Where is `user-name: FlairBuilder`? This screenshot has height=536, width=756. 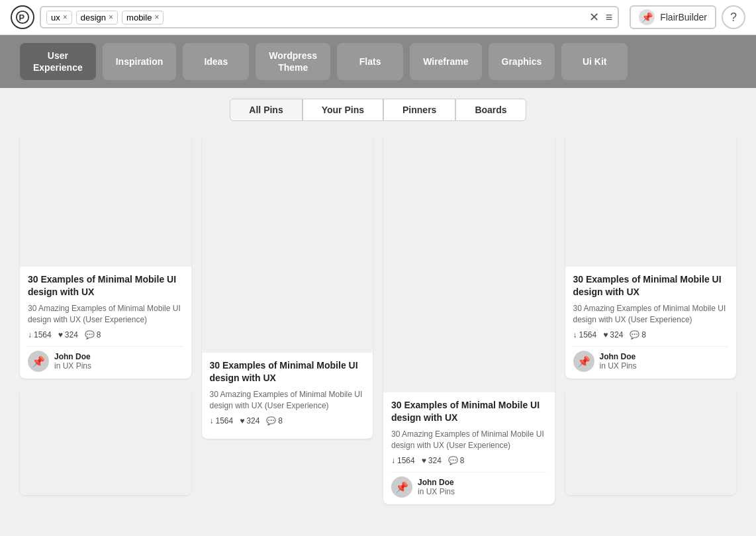
user-name: FlairBuilder is located at coordinates (683, 17).